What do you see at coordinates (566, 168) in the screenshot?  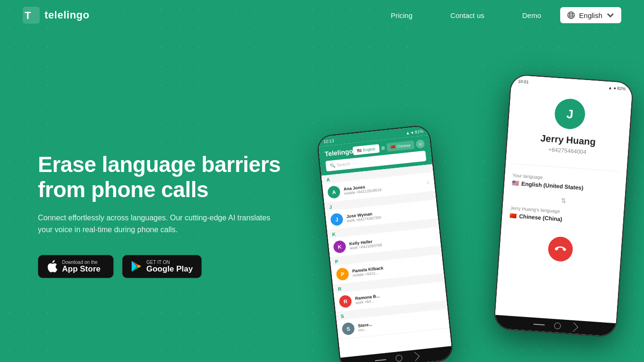 I see `call-divider` at bounding box center [566, 168].